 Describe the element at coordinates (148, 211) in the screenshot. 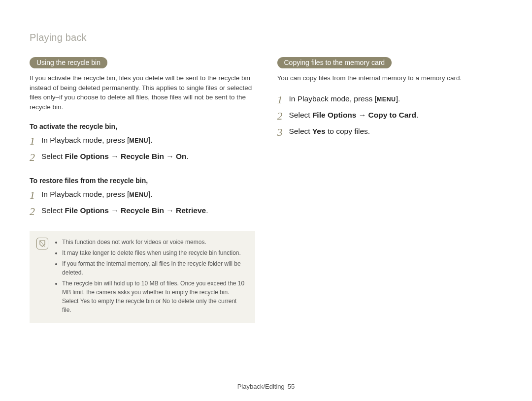

I see `step-text: Select File Options → Recycle Bin → Retr…` at that location.